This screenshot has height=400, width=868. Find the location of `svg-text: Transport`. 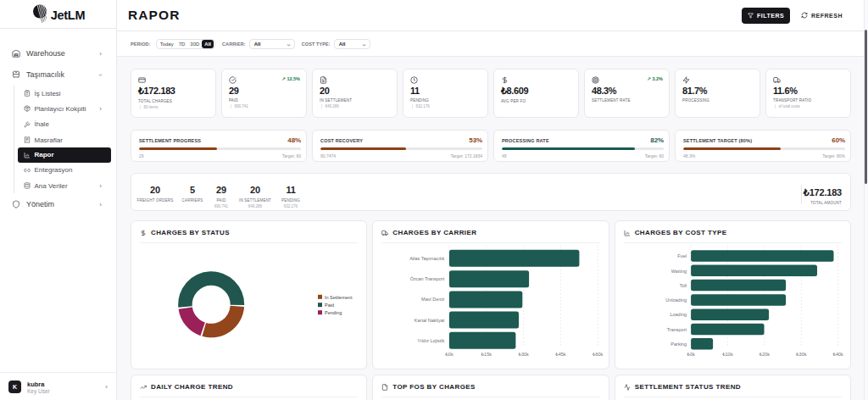

svg-text: Transport is located at coordinates (676, 330).